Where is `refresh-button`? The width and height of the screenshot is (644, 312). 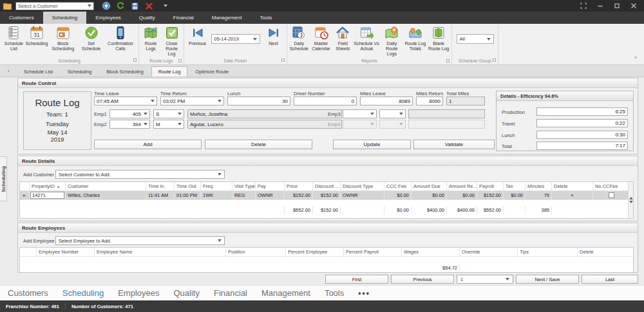 refresh-button is located at coordinates (120, 6).